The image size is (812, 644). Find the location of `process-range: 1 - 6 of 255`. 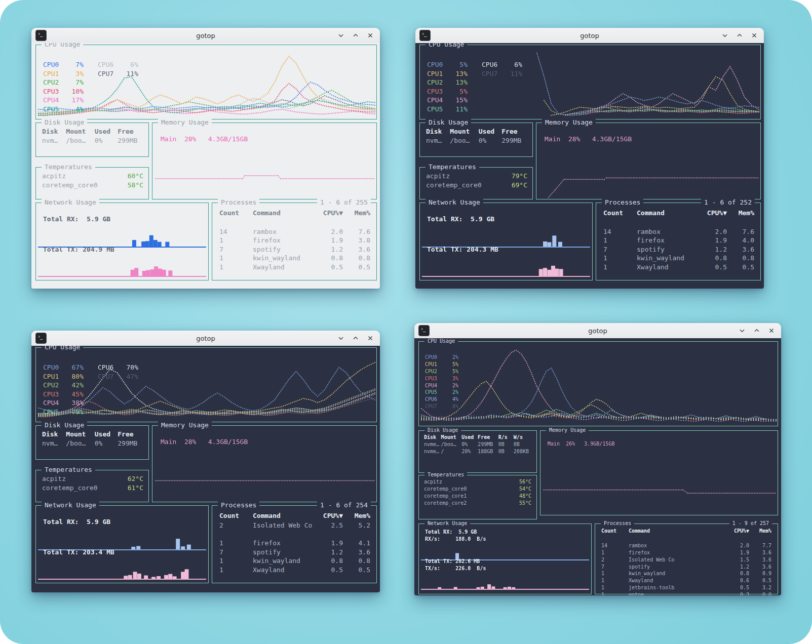

process-range: 1 - 6 of 255 is located at coordinates (344, 203).